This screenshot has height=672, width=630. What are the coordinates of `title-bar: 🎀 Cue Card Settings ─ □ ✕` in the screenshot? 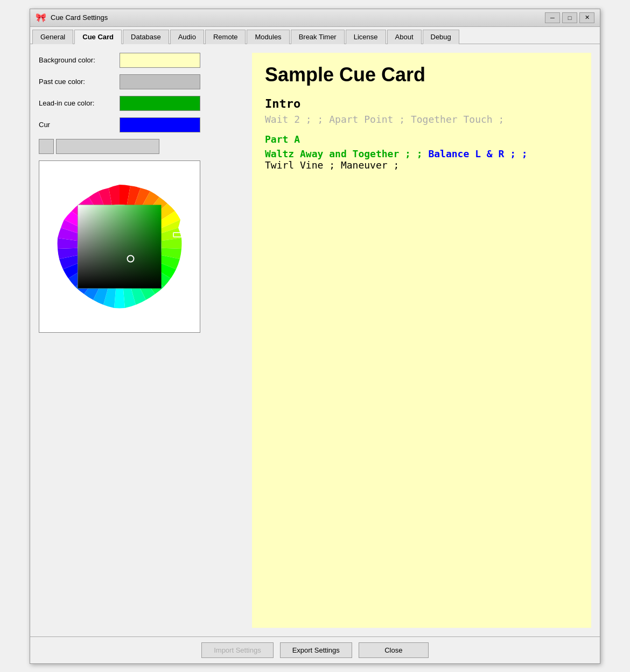 It's located at (315, 18).